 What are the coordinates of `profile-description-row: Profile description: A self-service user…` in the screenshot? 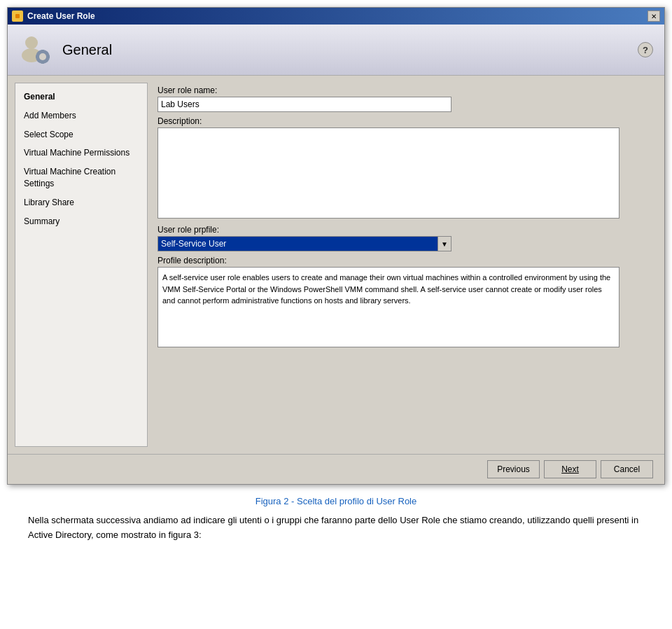 It's located at (406, 303).